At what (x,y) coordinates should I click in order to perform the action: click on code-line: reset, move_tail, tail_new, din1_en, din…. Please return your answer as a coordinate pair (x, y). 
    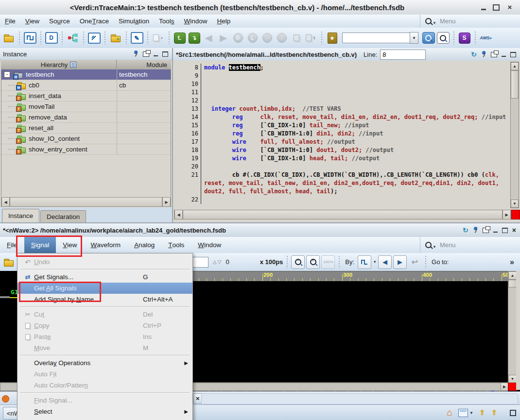
    Looking at the image, I should click on (347, 184).